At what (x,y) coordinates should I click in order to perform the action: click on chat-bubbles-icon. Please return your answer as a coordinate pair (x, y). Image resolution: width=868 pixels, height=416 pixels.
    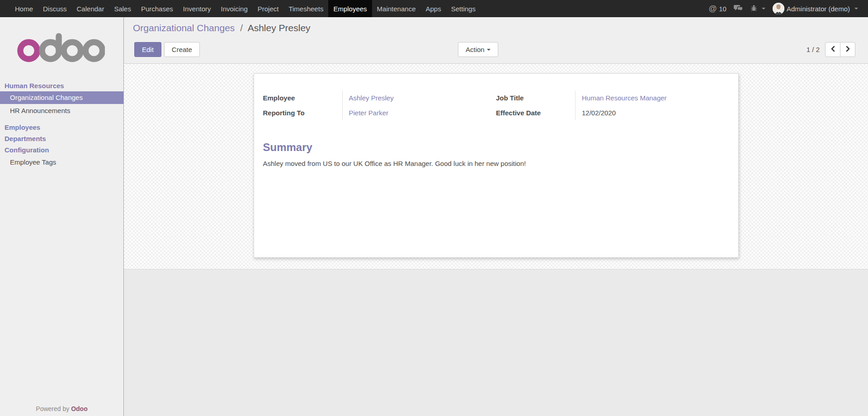
    Looking at the image, I should click on (739, 9).